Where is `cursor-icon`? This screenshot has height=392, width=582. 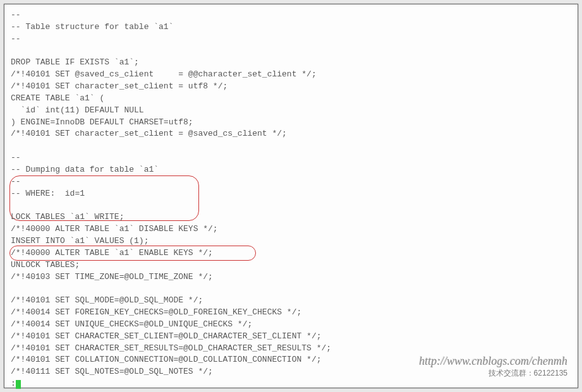 cursor-icon is located at coordinates (18, 384).